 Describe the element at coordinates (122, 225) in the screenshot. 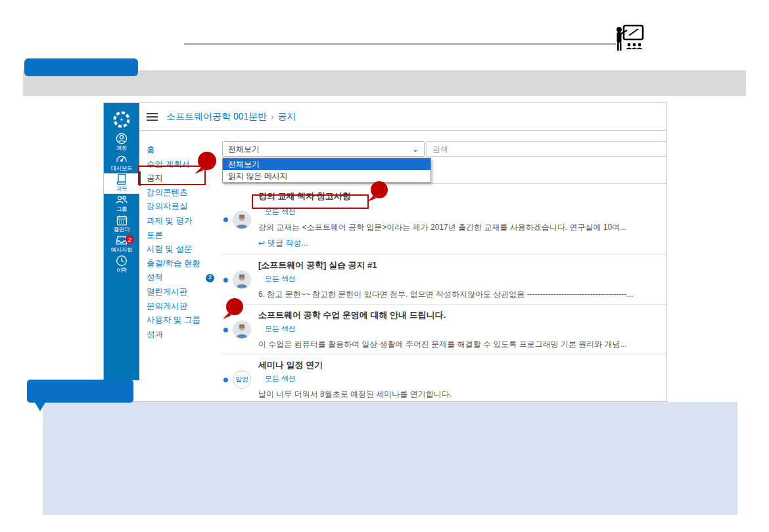

I see `global-nav-calendar: 캘린더` at that location.